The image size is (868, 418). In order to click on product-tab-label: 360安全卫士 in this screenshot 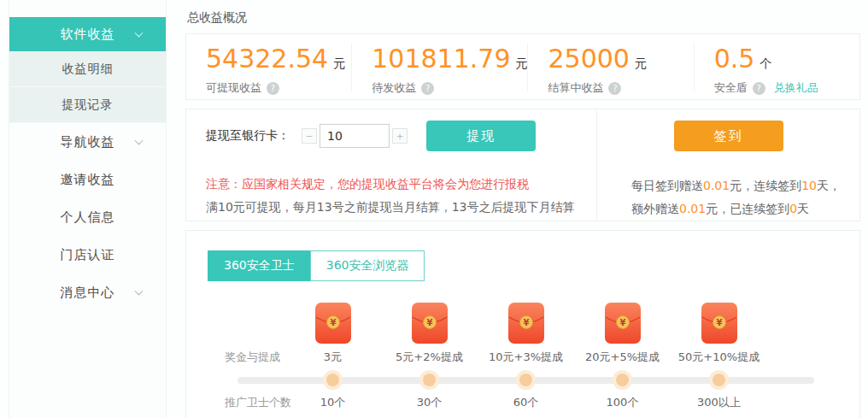, I will do `click(260, 266)`.